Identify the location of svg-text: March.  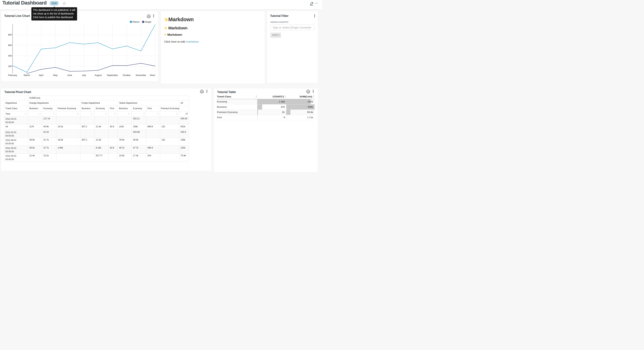
(27, 75).